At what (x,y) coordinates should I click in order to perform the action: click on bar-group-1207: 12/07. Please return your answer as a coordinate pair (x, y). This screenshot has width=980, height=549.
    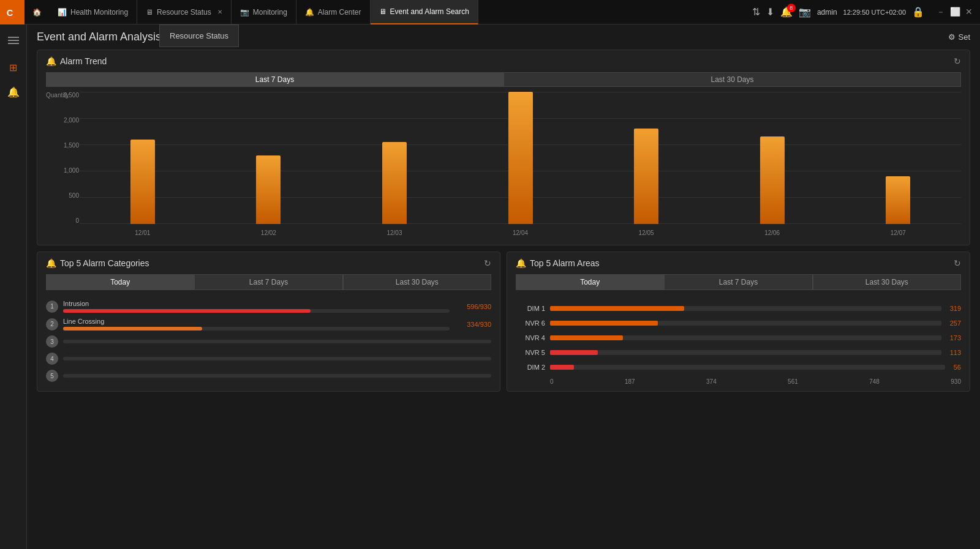
    Looking at the image, I should click on (898, 158).